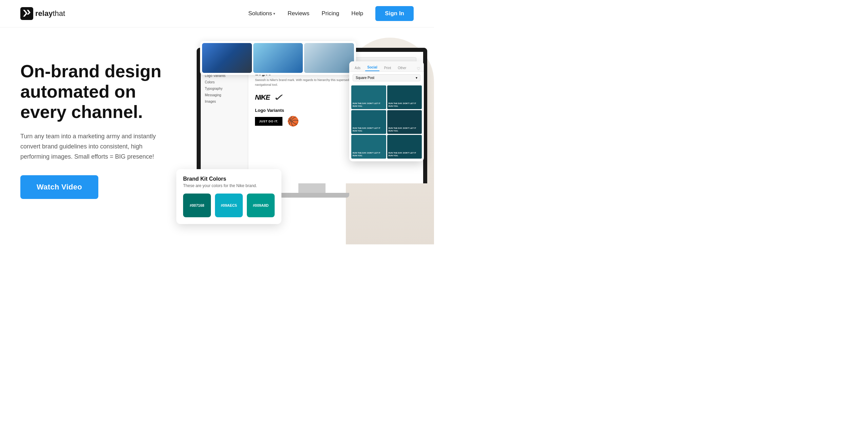 This screenshot has width=868, height=444. What do you see at coordinates (387, 123) in the screenshot?
I see `panel-grid: RUN THE DAY. DON'T LET IT RUN YOU. RUN T…` at bounding box center [387, 123].